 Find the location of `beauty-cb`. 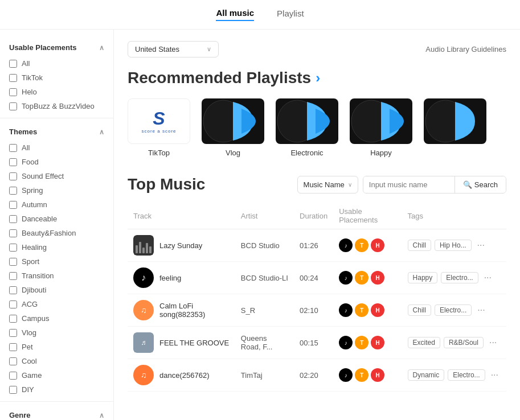

beauty-cb is located at coordinates (13, 233).